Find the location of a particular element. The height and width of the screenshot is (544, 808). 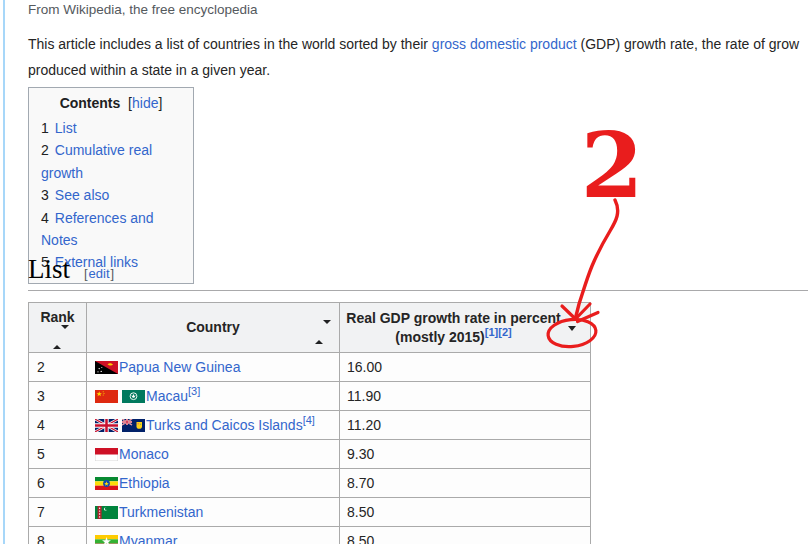

toc-link-list: List is located at coordinates (66, 128).